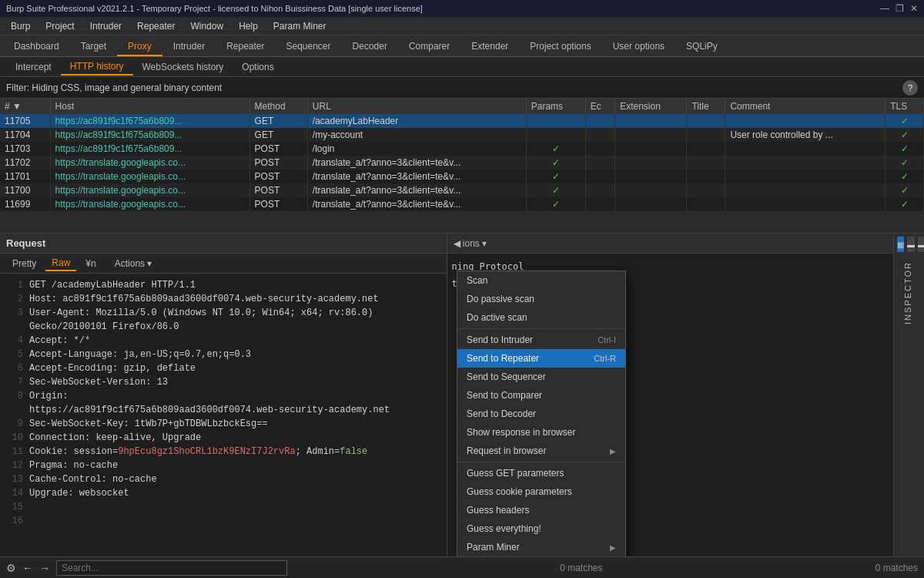 The width and height of the screenshot is (924, 578). I want to click on ctx-show-response-browser: Show response in browser, so click(541, 432).